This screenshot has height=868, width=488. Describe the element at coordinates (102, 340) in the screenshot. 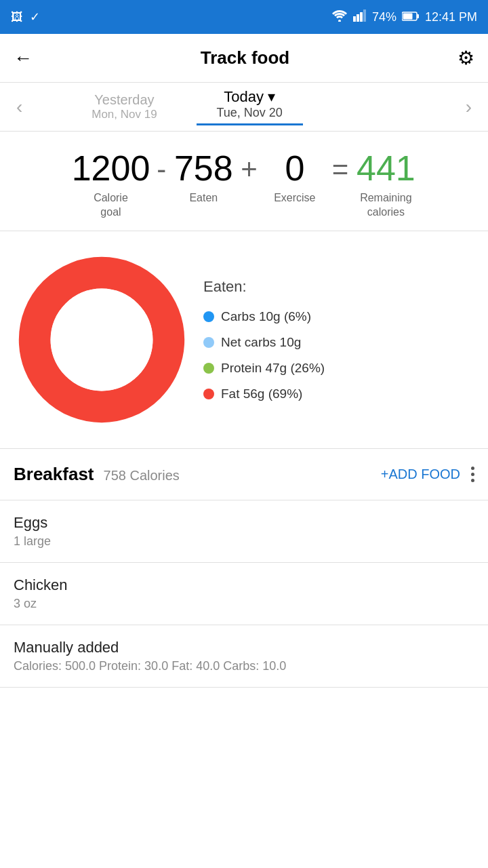

I see `donut-svg` at that location.